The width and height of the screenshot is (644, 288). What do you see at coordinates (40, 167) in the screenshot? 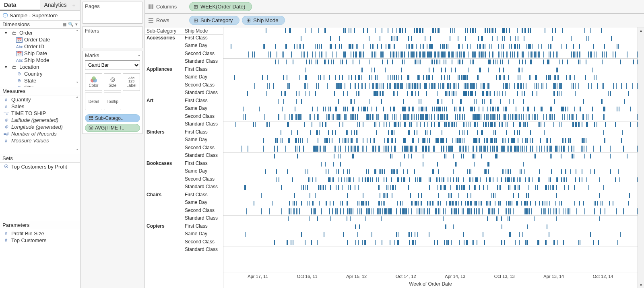
I see `set-top-customers-by-profit: ⦿Top Customers by Profit` at bounding box center [40, 167].